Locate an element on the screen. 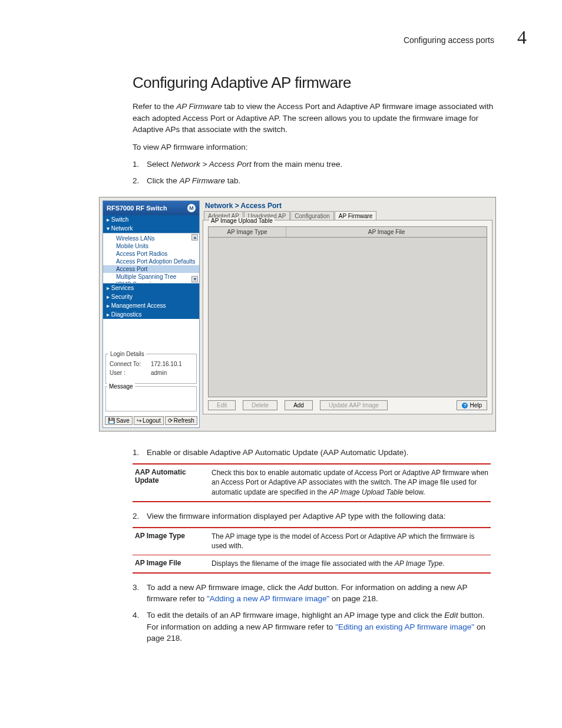  col-ap-image-file: AP Image File is located at coordinates (386, 232).